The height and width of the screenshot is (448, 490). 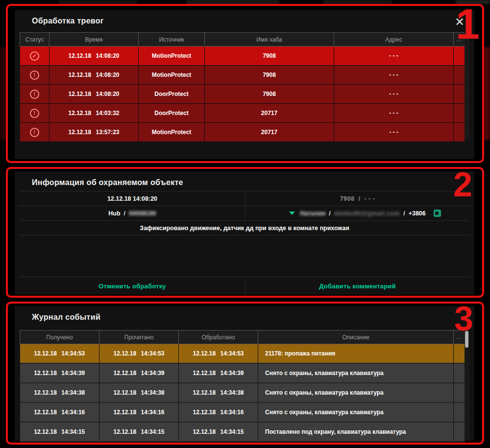 I want to click on log-processed: 12.12.18 14:34:15, so click(x=219, y=432).